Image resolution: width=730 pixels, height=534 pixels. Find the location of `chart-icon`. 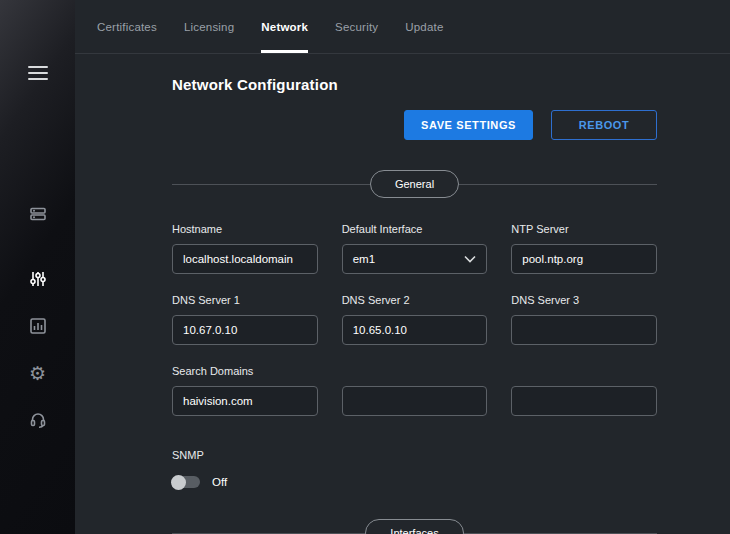

chart-icon is located at coordinates (38, 326).